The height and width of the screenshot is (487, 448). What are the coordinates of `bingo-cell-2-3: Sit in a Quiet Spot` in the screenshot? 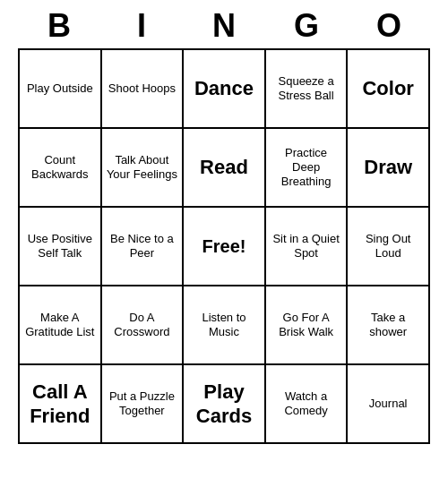 It's located at (307, 247).